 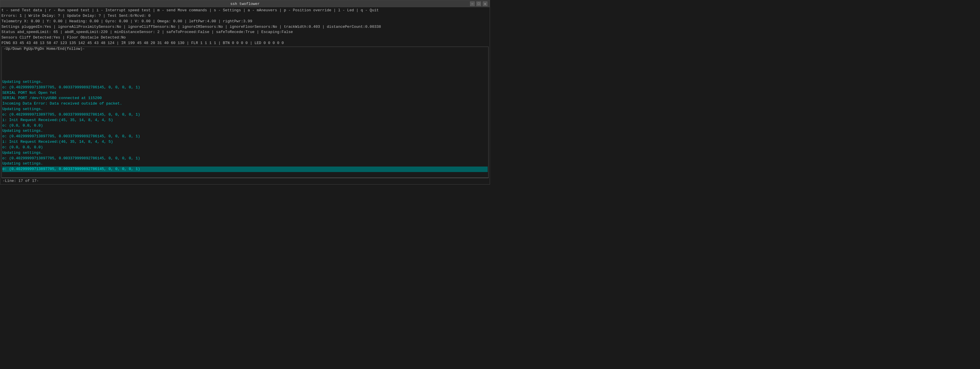 I want to click on title-bar: ssh twoflower — □ ✕, so click(x=245, y=4).